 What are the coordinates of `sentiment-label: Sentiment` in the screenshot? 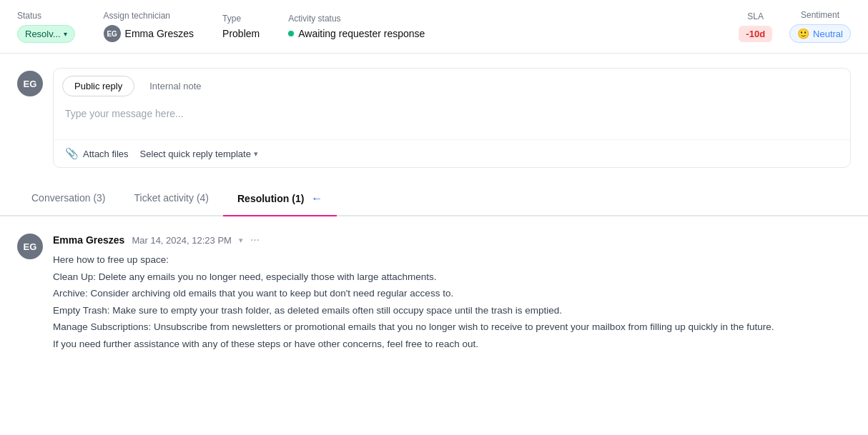 It's located at (820, 15).